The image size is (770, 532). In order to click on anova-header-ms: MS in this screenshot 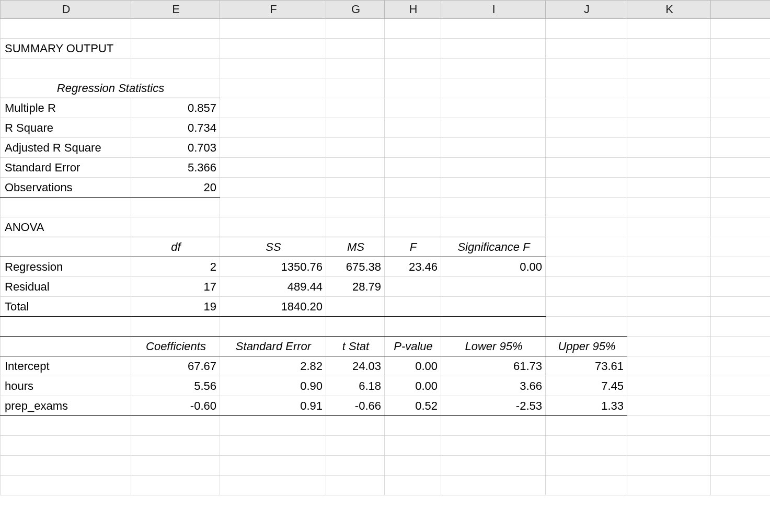, I will do `click(355, 247)`.